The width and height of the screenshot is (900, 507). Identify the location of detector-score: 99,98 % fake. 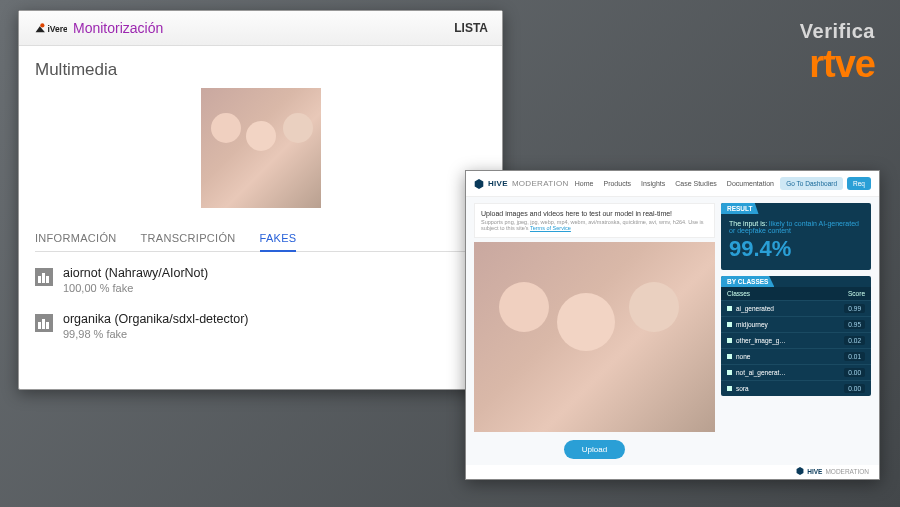
(156, 334).